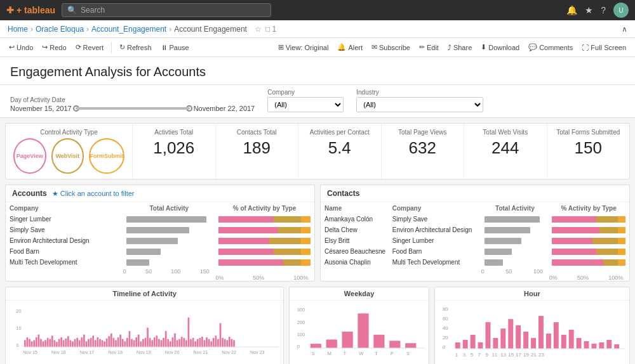 The height and width of the screenshot is (364, 635). I want to click on table-row: Césareo Beauchesne Food Barn, so click(475, 251).